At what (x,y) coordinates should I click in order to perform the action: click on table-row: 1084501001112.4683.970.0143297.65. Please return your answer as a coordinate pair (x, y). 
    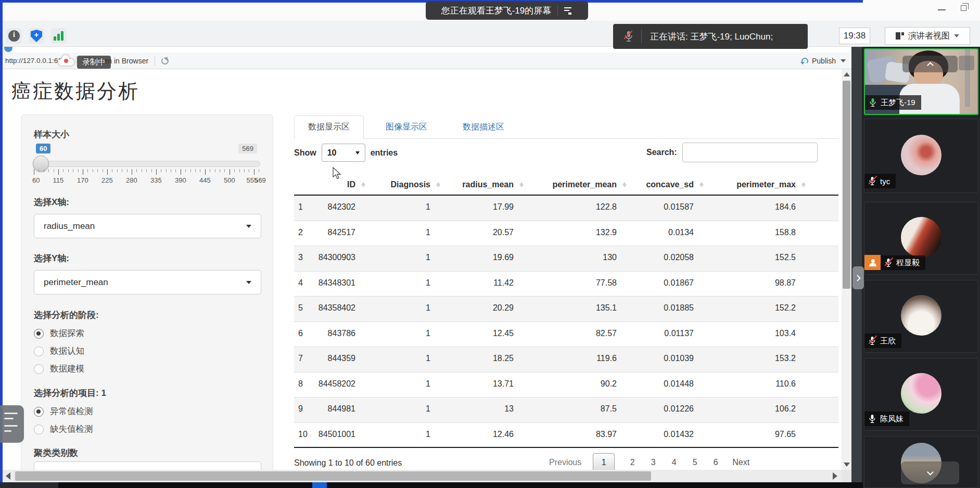
    Looking at the image, I should click on (566, 436).